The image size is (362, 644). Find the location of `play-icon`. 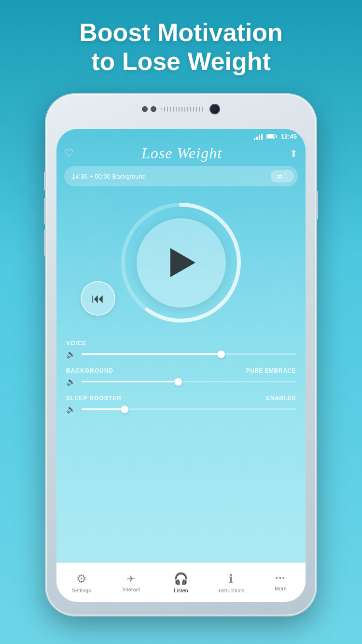

play-icon is located at coordinates (183, 263).